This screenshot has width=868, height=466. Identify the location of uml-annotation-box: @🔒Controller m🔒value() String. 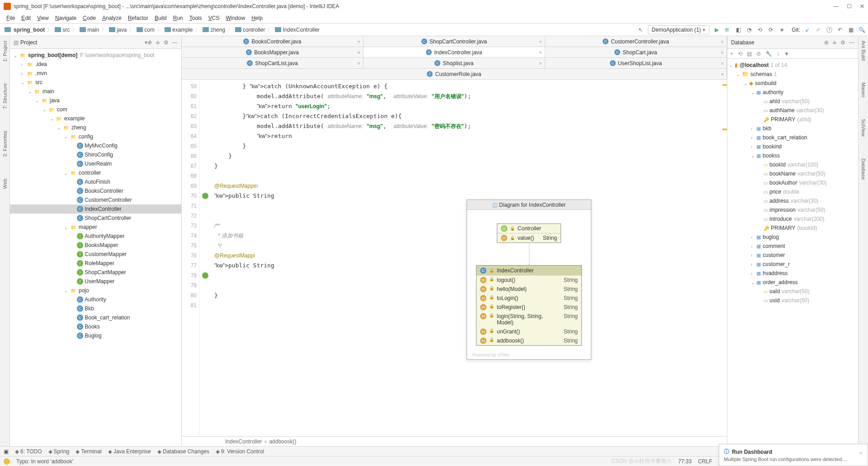
(529, 233).